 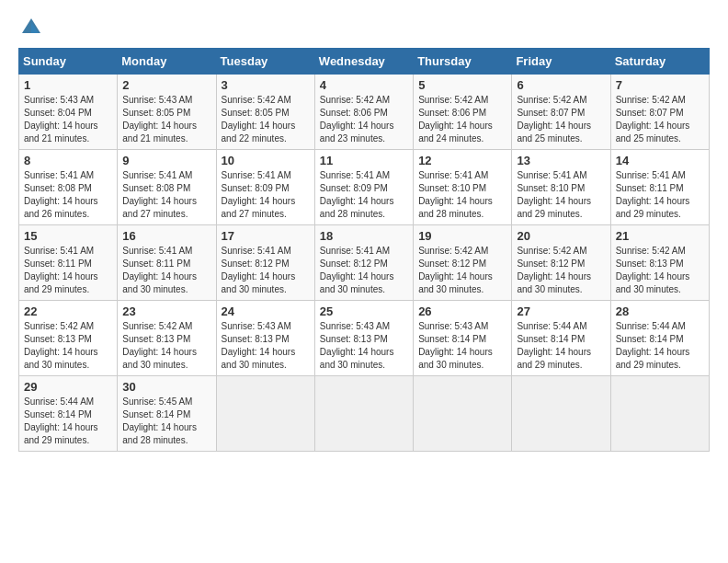 What do you see at coordinates (265, 62) in the screenshot?
I see `header-cell-tuesday: Tuesday` at bounding box center [265, 62].